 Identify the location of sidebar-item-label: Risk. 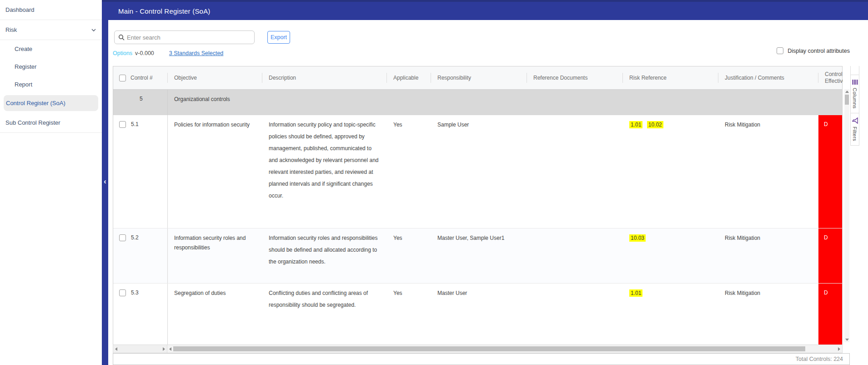
(11, 30).